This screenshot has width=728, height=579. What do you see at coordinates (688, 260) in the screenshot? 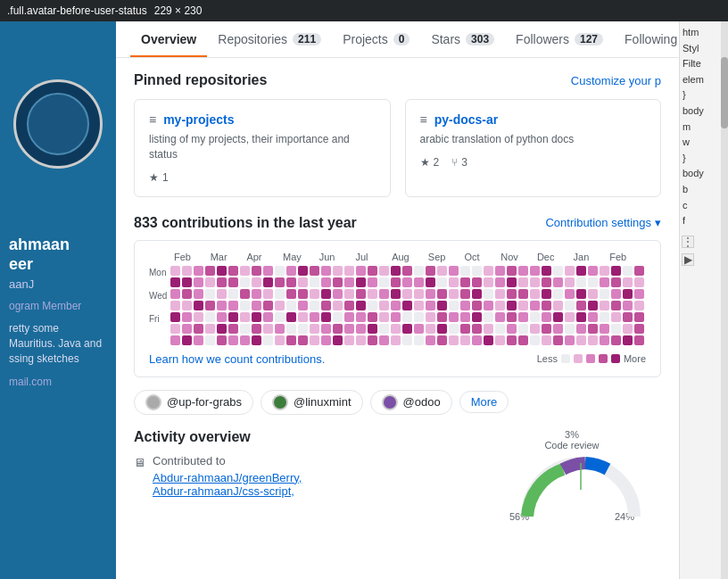
I see `devtools-arrow-btn: ▶` at bounding box center [688, 260].